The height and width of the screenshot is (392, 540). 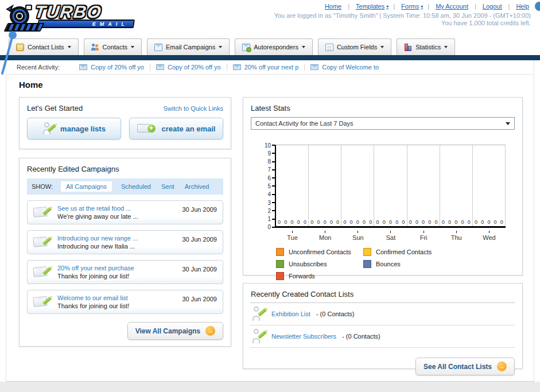 What do you see at coordinates (125, 242) in the screenshot?
I see `campaign-row: Introducing our new range ... Introducin…` at bounding box center [125, 242].